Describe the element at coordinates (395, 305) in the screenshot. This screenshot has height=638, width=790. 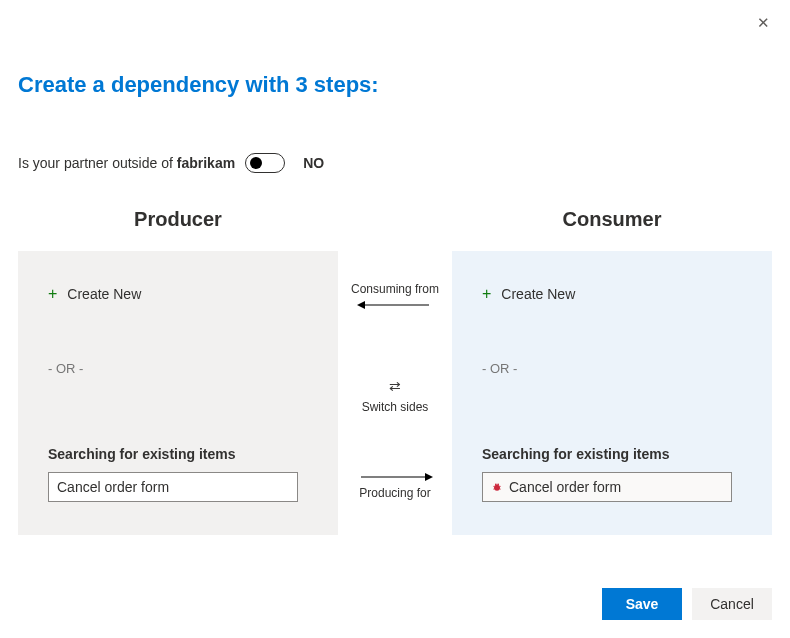
I see `arrow-left-icon` at that location.